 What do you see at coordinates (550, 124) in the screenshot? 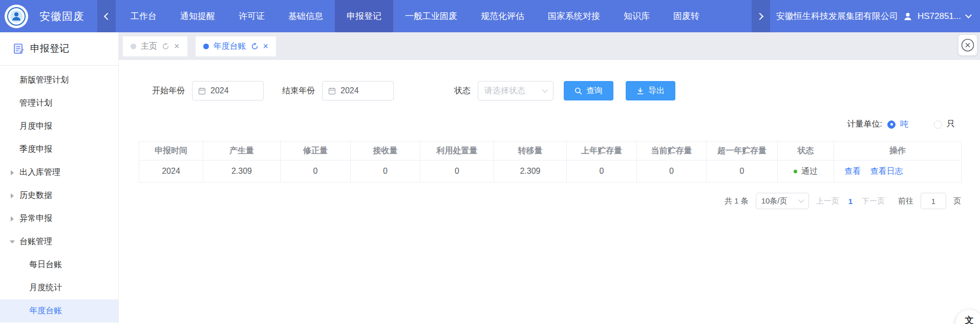
I see `unit-selector: 计量单位: 吨 只` at bounding box center [550, 124].